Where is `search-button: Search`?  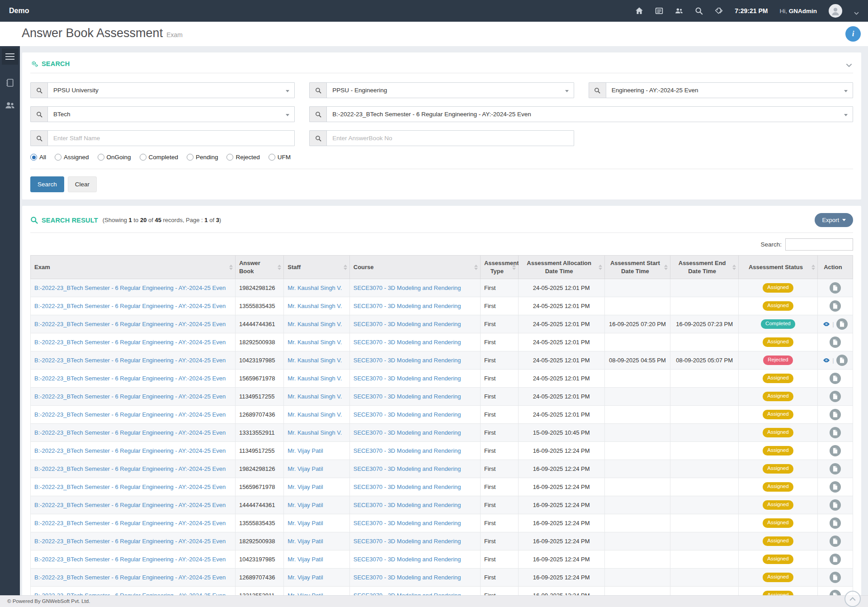 search-button: Search is located at coordinates (47, 185).